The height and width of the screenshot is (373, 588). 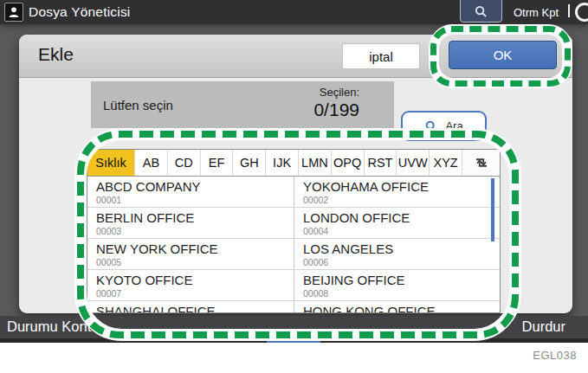 I want to click on contact-name: ABCD COMPANY, so click(x=195, y=187).